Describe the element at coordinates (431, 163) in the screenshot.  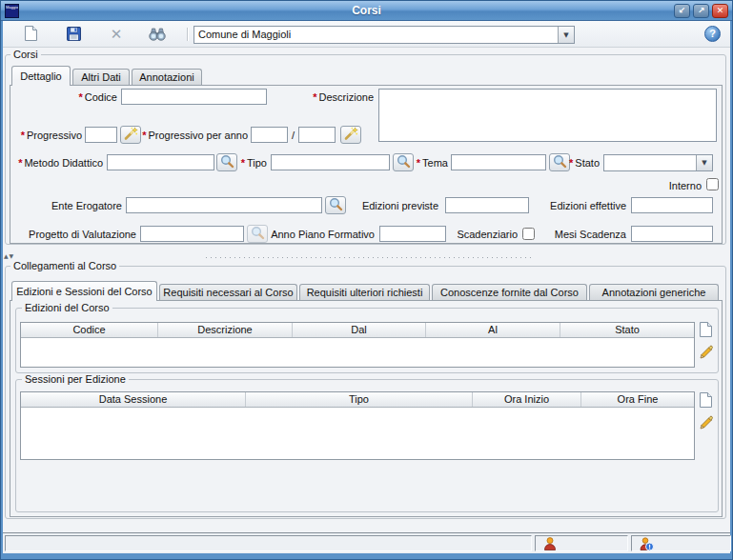
I see `tema-label: *Tema` at that location.